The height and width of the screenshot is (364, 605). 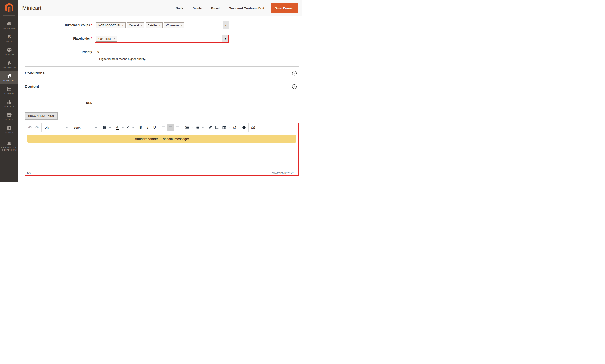 I want to click on svg-text: 3, so click(x=185, y=129).